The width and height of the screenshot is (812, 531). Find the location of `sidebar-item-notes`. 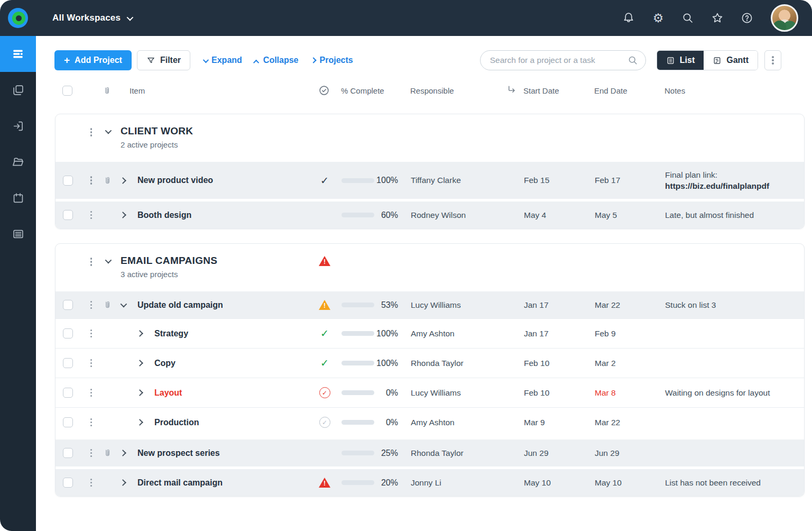

sidebar-item-notes is located at coordinates (18, 234).